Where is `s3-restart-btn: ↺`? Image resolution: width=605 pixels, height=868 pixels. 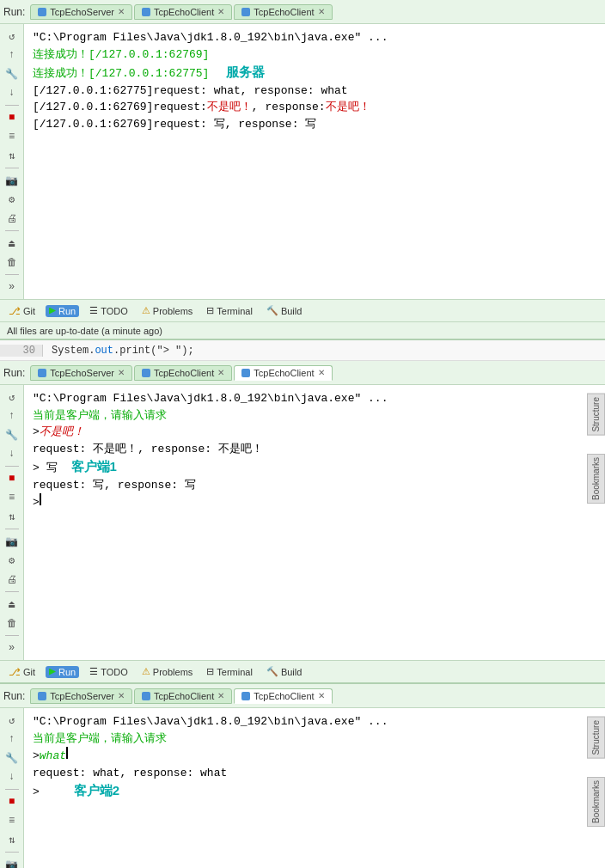
s3-restart-btn: ↺ is located at coordinates (12, 720).